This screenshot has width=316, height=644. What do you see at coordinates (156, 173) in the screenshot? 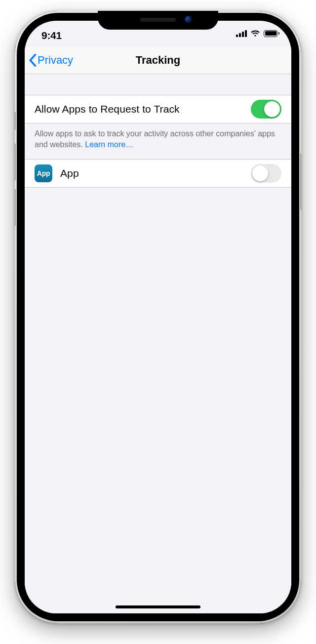
I see `app-name-label: App` at bounding box center [156, 173].